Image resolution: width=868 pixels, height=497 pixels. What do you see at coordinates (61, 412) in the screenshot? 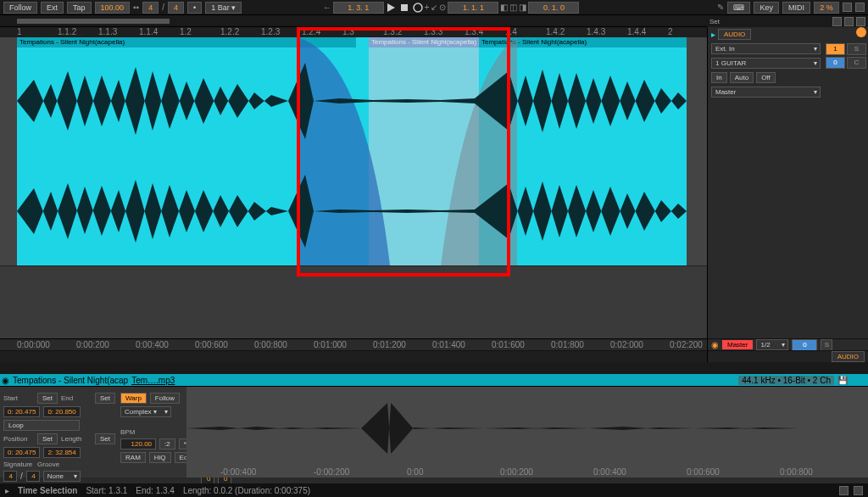
I see `end-value: 0: 20.850` at bounding box center [61, 412].